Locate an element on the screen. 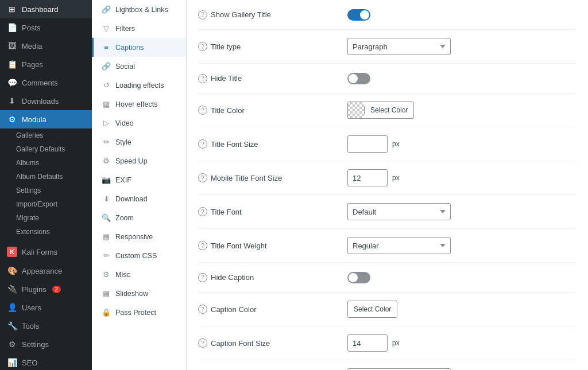 This screenshot has width=588, height=370. help-title-type: ? is located at coordinates (203, 46).